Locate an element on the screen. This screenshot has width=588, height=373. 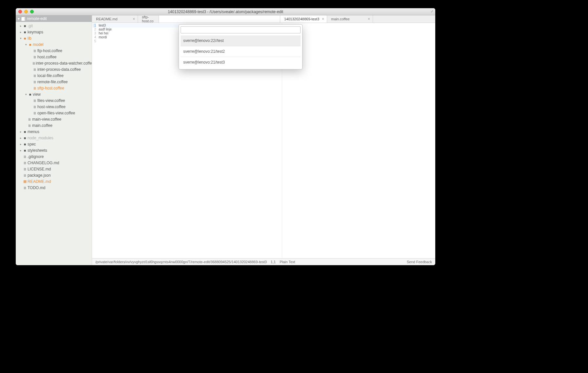
minimize-window-button is located at coordinates (26, 12).